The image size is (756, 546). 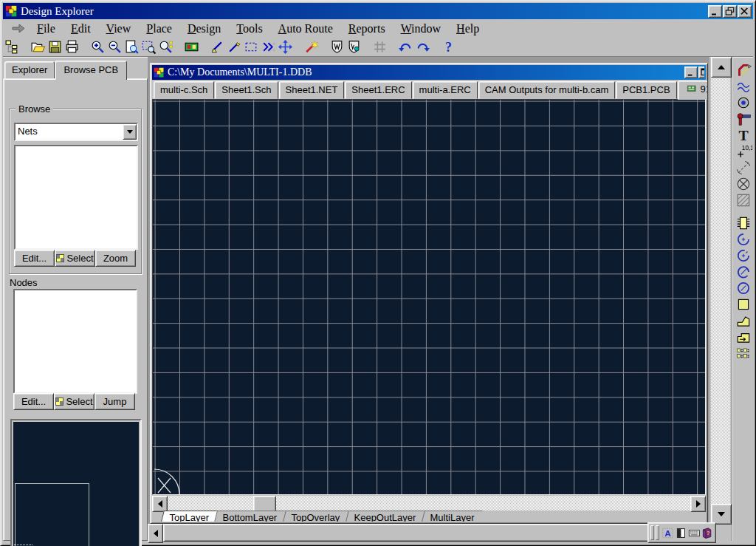 I want to click on doc-tab-911-pcb: 911.PCB, so click(x=693, y=90).